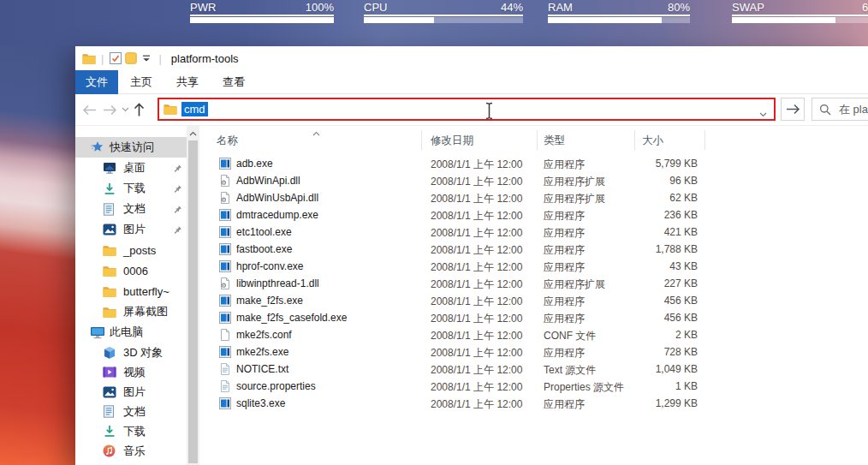 The image size is (868, 465). Describe the element at coordinates (110, 110) in the screenshot. I see `forward-button` at that location.